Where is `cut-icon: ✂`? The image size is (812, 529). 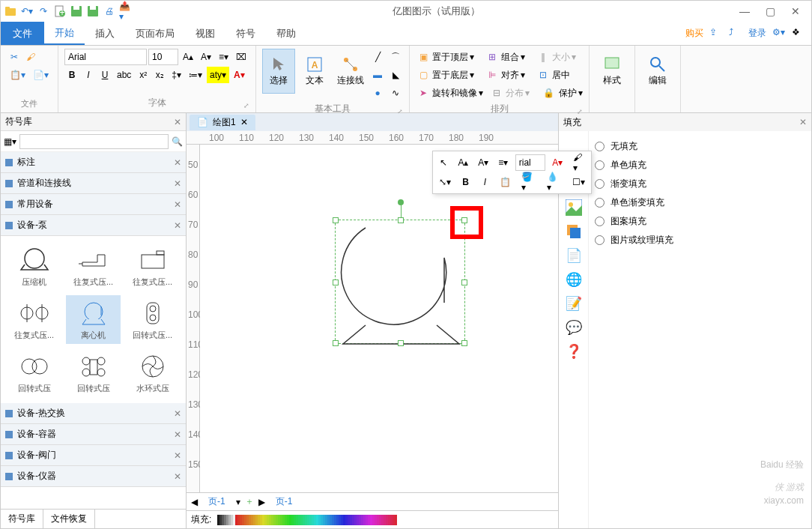 cut-icon: ✂ is located at coordinates (14, 57).